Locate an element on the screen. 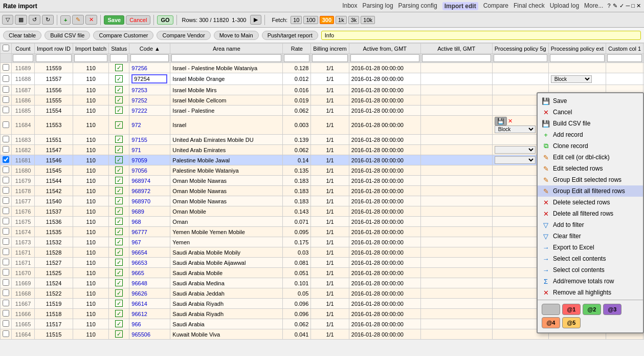 The height and width of the screenshot is (356, 644). select-all-checkbox is located at coordinates (6, 48).